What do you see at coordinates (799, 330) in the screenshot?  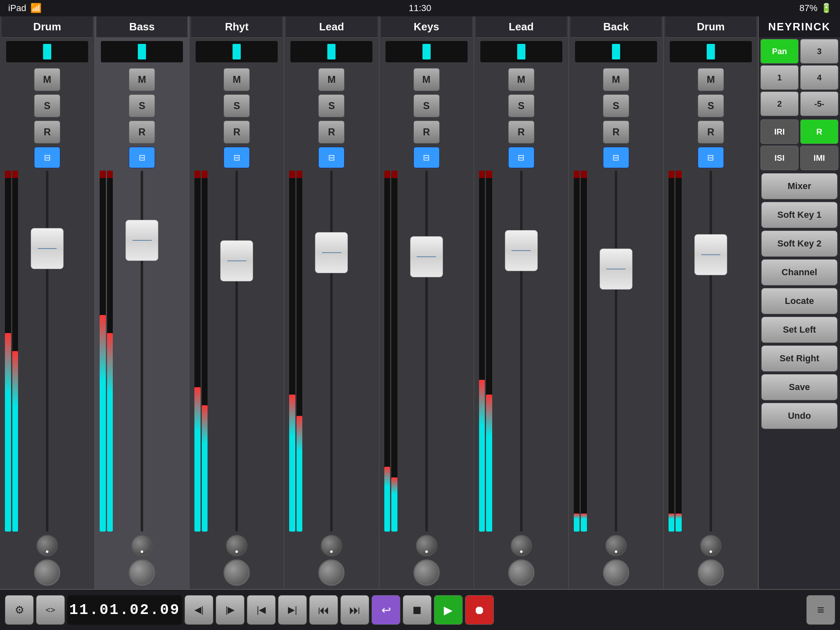 I see `set-left-button: Set Left` at bounding box center [799, 330].